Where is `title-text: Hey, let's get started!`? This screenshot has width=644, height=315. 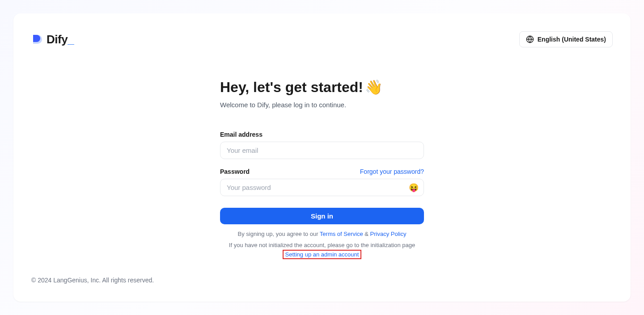 title-text: Hey, let's get started! is located at coordinates (292, 88).